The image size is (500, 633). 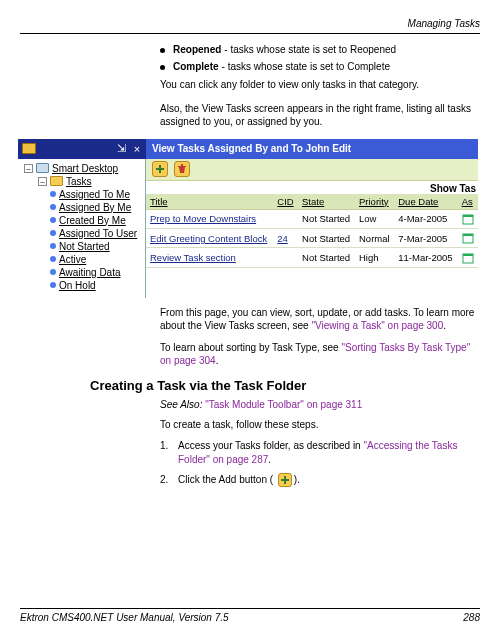 What do you see at coordinates (160, 169) in the screenshot?
I see `add-task-button` at bounding box center [160, 169].